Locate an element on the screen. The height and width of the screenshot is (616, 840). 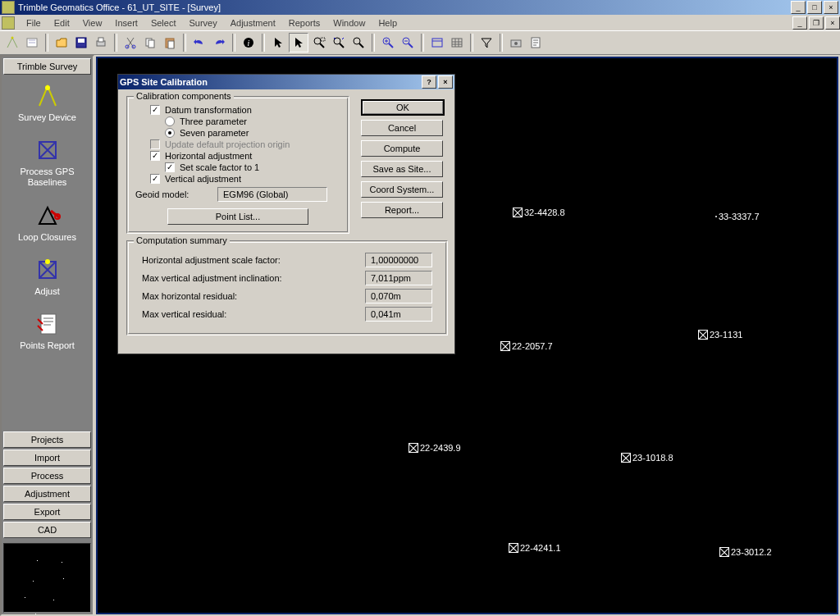
sidebar-tab: Trimble Survey is located at coordinates (48, 66).